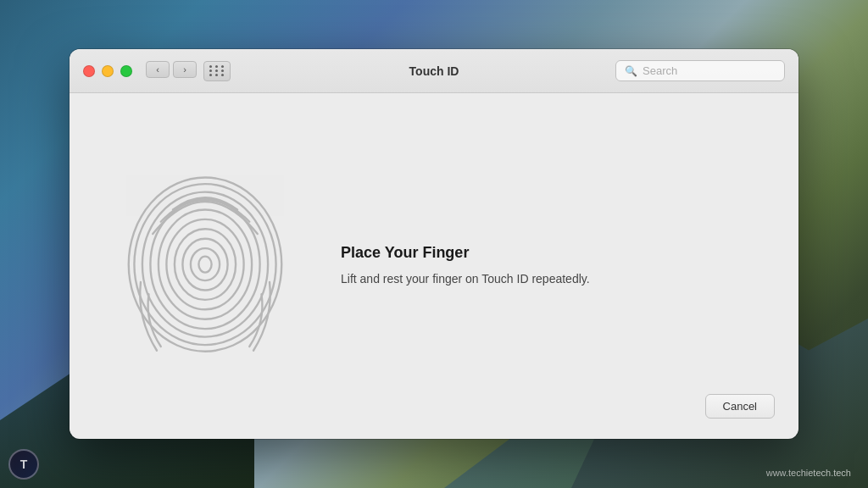 This screenshot has height=488, width=868. Describe the element at coordinates (89, 71) in the screenshot. I see `close-button` at that location.